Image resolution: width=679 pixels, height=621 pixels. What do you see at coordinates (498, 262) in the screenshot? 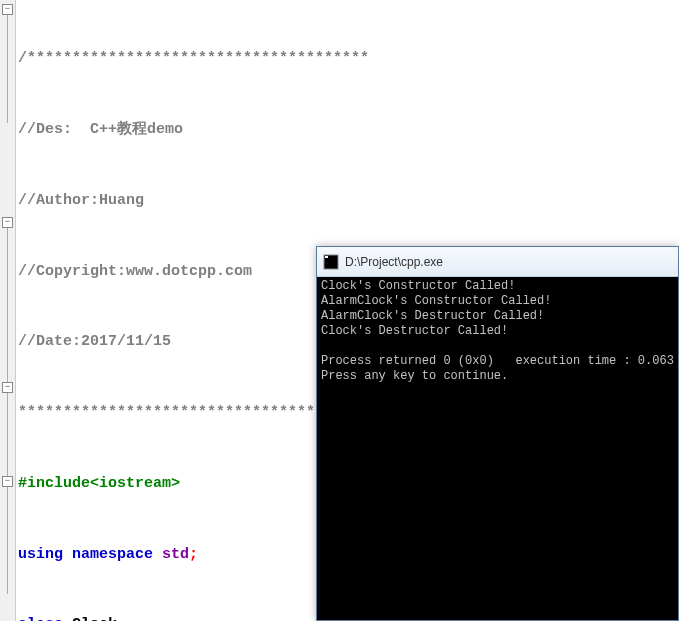
I see `console-titlebar: D:\Project\cpp.exe` at bounding box center [498, 262].